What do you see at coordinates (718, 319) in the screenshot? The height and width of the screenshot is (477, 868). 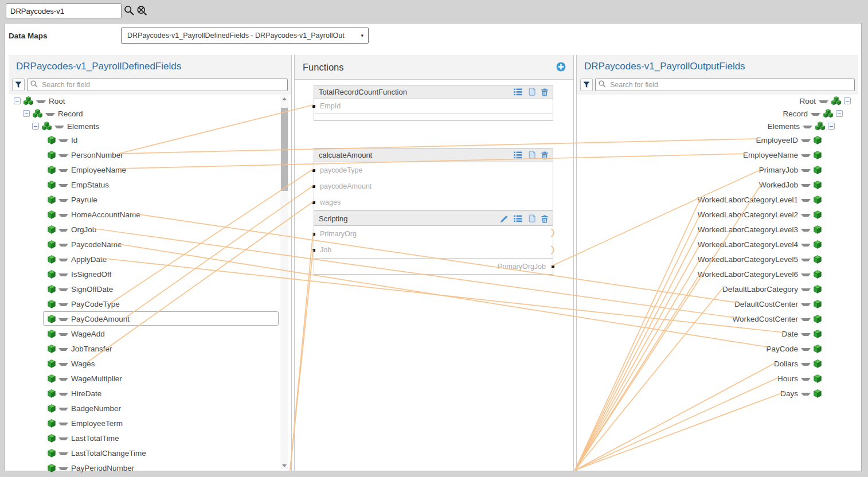 I see `tree-item-workedcostcenter: WorkedCostCenter` at bounding box center [718, 319].